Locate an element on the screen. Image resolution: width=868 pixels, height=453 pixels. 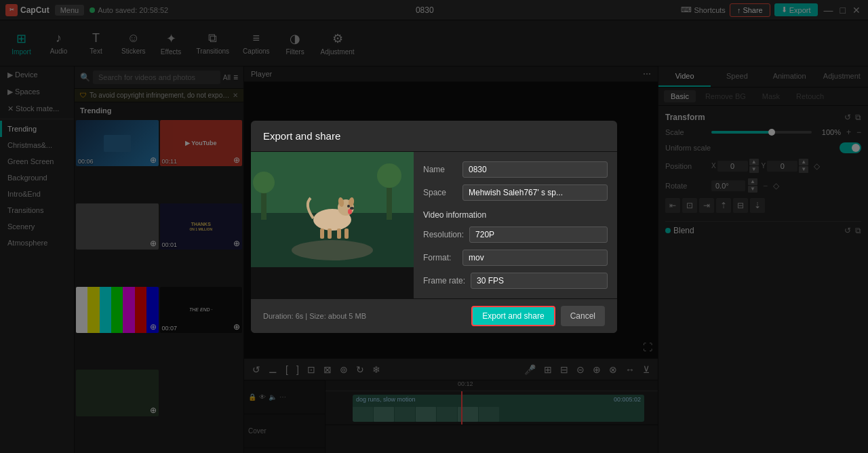
space-select: Mehwish Saleh767' s sp... is located at coordinates (535, 193).